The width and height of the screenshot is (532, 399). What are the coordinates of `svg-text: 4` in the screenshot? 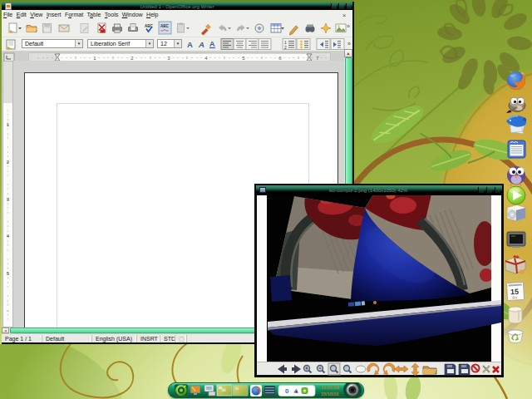 It's located at (8, 236).